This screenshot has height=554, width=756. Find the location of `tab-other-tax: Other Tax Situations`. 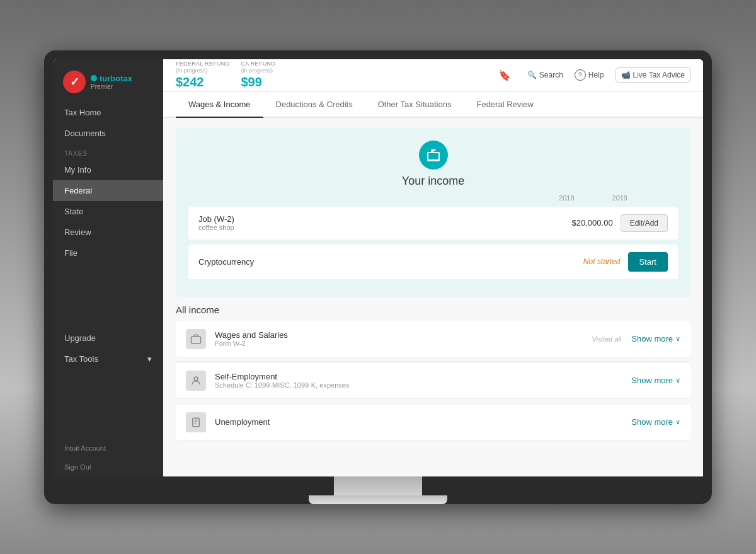

tab-other-tax: Other Tax Situations is located at coordinates (415, 105).